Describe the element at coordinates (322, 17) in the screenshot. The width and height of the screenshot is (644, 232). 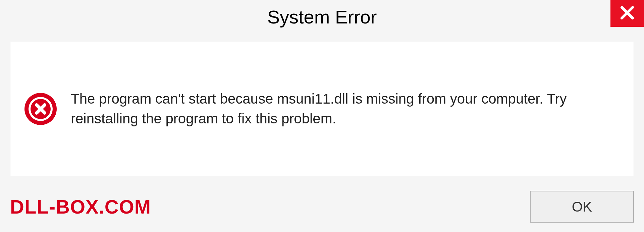
I see `titlebar: System Error` at that location.